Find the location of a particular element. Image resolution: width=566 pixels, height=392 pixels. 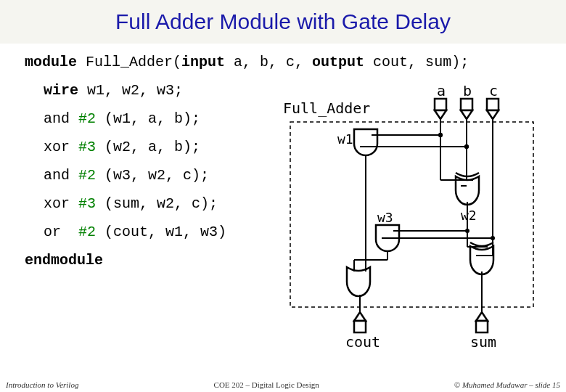

footer-mid: COE 202 – Digital Logic Design is located at coordinates (266, 385).